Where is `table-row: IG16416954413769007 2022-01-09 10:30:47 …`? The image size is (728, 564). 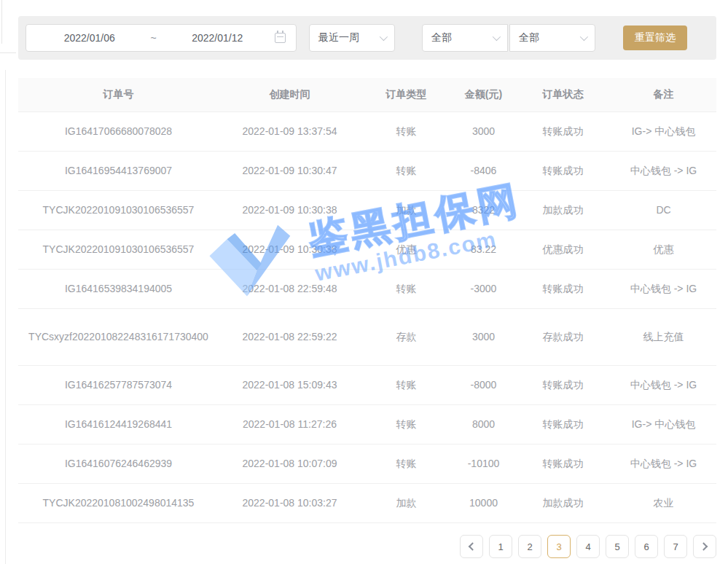
table-row: IG16416954413769007 2022-01-09 10:30:47 … is located at coordinates (367, 171).